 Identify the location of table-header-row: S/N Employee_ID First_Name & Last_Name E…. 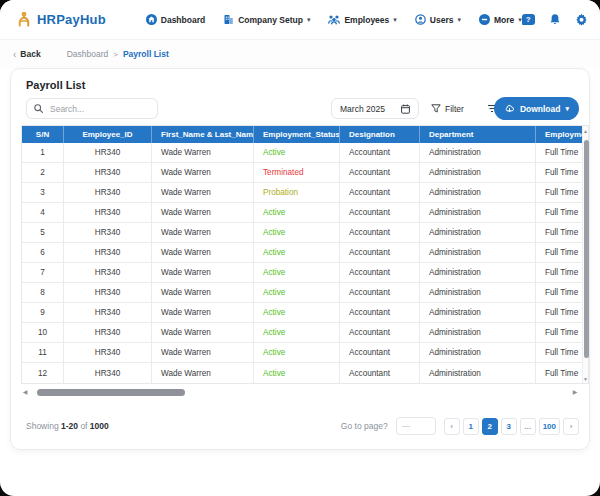
(302, 134).